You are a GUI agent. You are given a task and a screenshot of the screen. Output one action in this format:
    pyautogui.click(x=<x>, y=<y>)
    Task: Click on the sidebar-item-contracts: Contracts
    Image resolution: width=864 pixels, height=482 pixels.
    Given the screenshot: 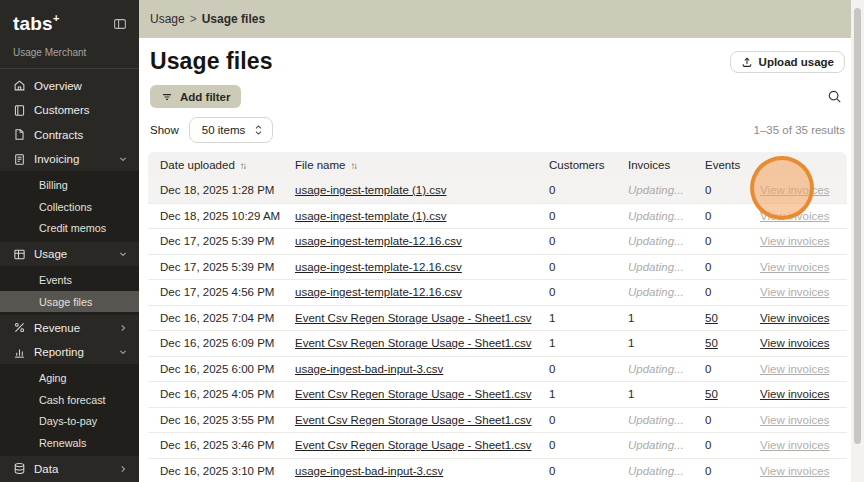 What is the action you would take?
    pyautogui.click(x=70, y=134)
    